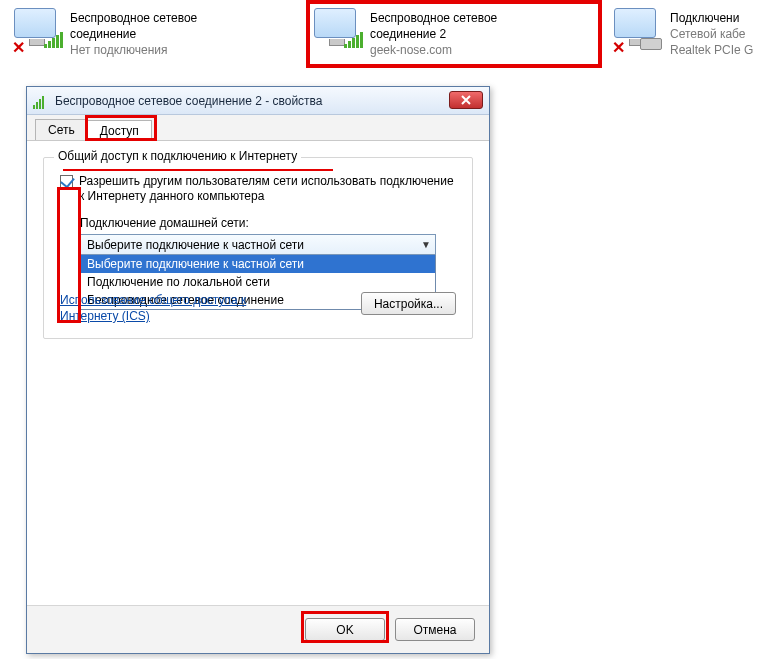  What do you see at coordinates (41, 101) in the screenshot?
I see `wifi-icon` at bounding box center [41, 101].